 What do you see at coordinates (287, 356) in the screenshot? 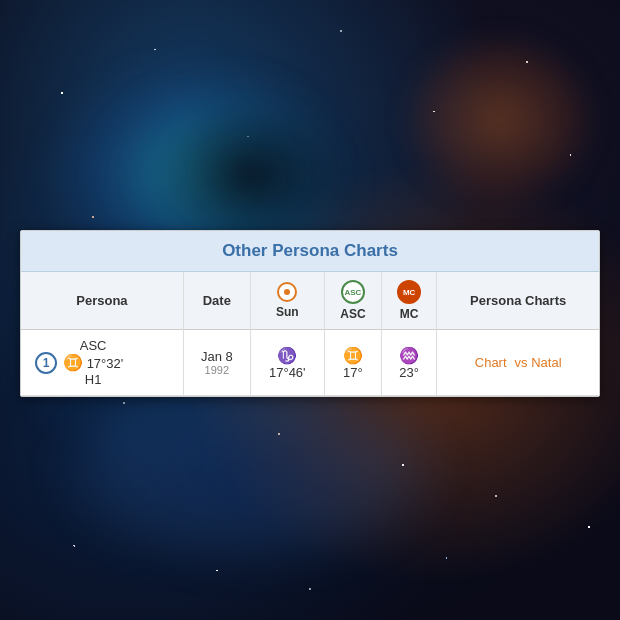
I see `sun-sign-symbol: ♑` at bounding box center [287, 356].